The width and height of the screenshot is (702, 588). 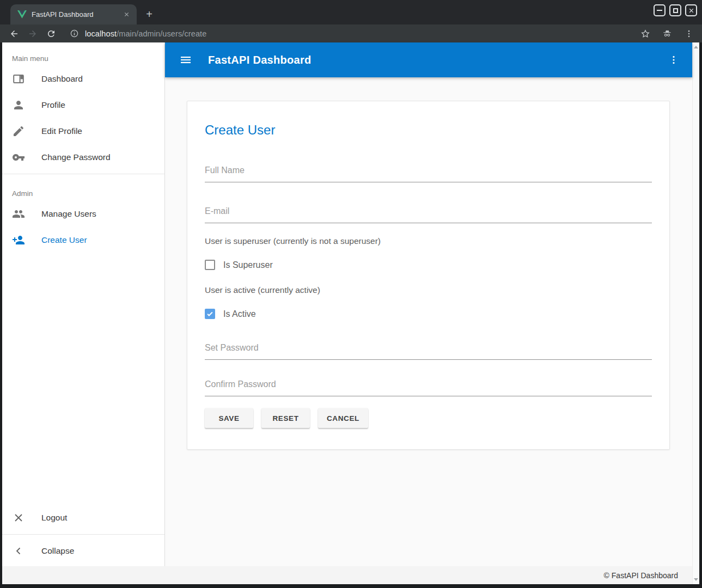 What do you see at coordinates (149, 14) in the screenshot?
I see `new-tab-button: +` at bounding box center [149, 14].